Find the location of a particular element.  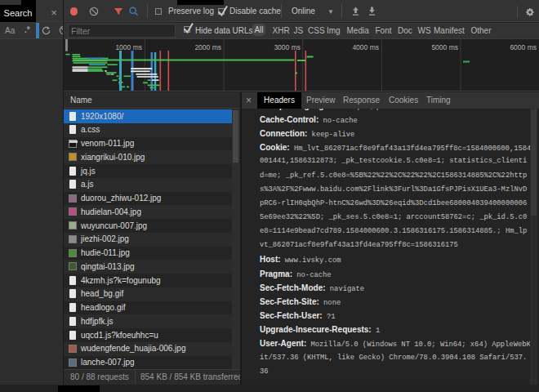

svg-text: 6000 ms is located at coordinates (523, 47).